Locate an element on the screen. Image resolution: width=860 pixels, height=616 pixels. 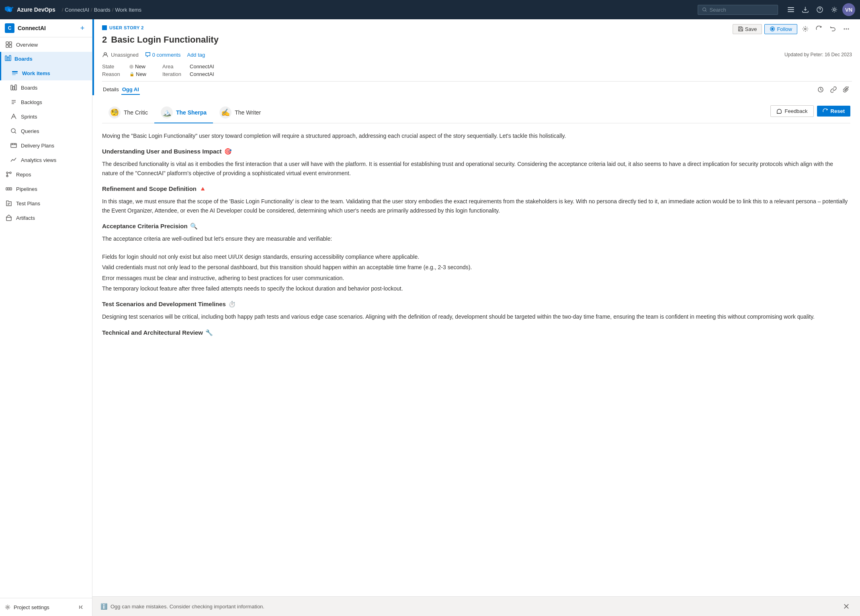
field-group-area: Area ConnectAI Iteration ConnectAI is located at coordinates (188, 70).